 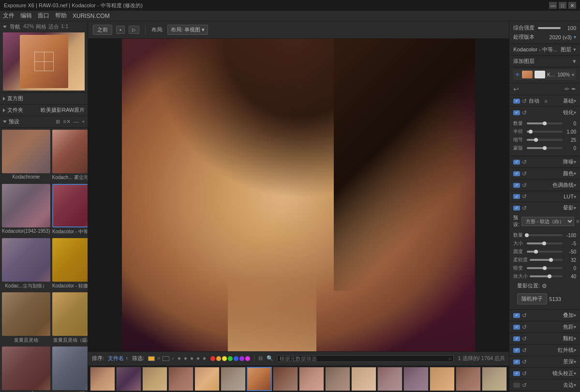 What do you see at coordinates (4, 110) in the screenshot?
I see `folder-expand-icon` at bounding box center [4, 110].